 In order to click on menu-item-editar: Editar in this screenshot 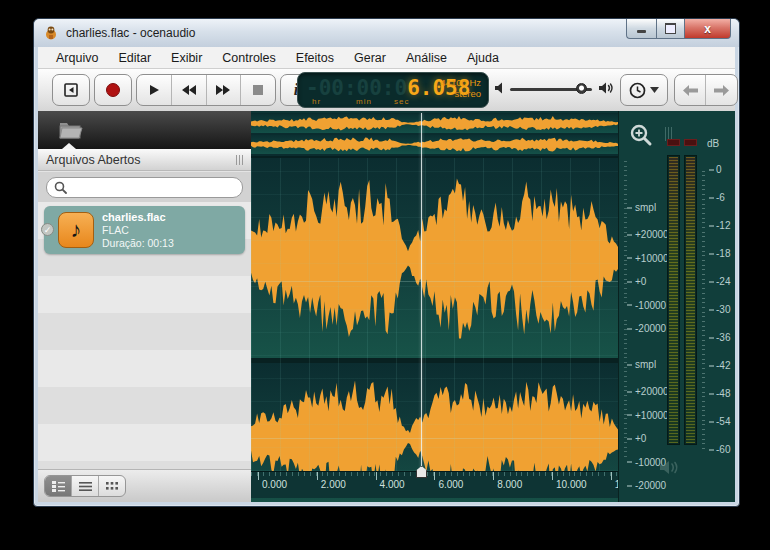, I will do `click(134, 58)`.